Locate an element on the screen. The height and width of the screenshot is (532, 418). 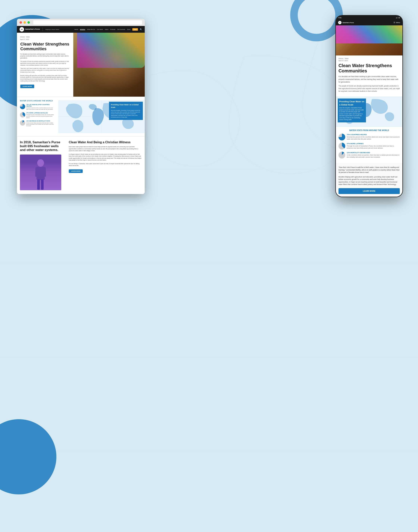
stat-item-37: 37% MORE LATRINES INSTALLED Through the … is located at coordinates (38, 116).